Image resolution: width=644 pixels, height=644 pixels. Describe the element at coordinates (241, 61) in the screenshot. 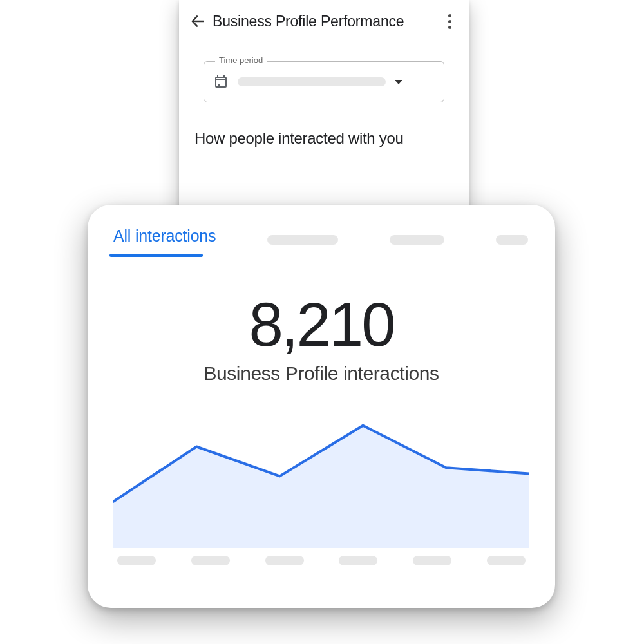

I see `time-period-label: Time period` at that location.